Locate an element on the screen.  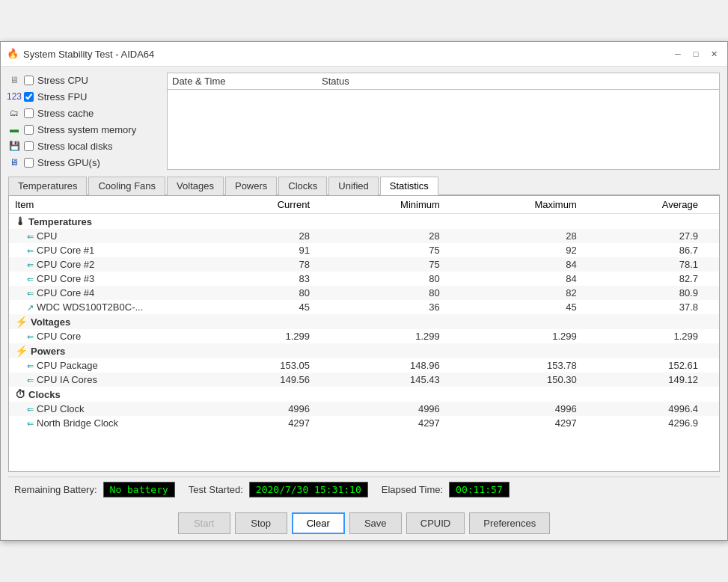
cpuid-button: CPUID is located at coordinates (435, 524).